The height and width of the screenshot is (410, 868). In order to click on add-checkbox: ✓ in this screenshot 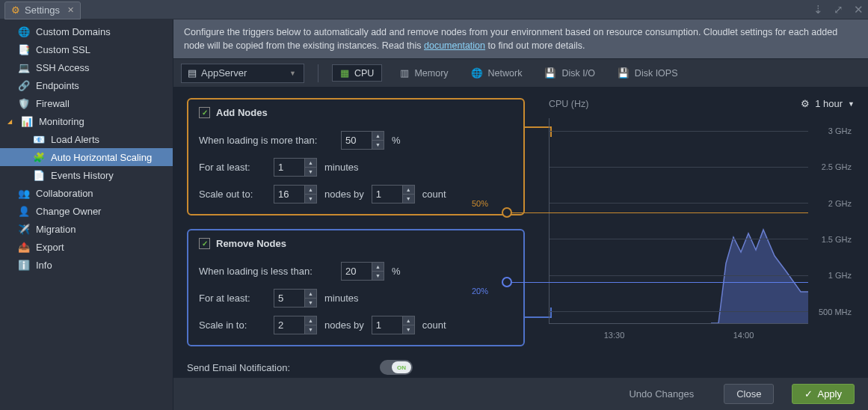, I will do `click(205, 112)`.